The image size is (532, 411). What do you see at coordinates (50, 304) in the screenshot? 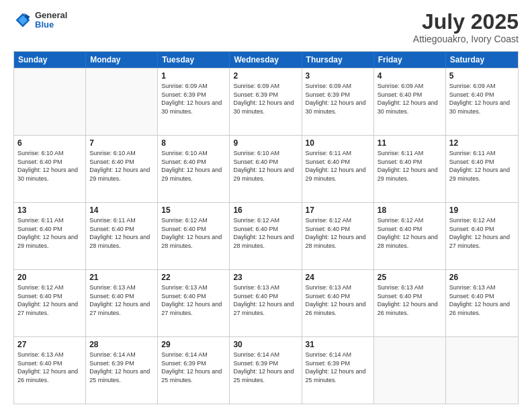
I see `cal-cell: 20Sunrise: 6:12 AM Sunset: 6:40 PM Dayli…` at bounding box center [50, 304].